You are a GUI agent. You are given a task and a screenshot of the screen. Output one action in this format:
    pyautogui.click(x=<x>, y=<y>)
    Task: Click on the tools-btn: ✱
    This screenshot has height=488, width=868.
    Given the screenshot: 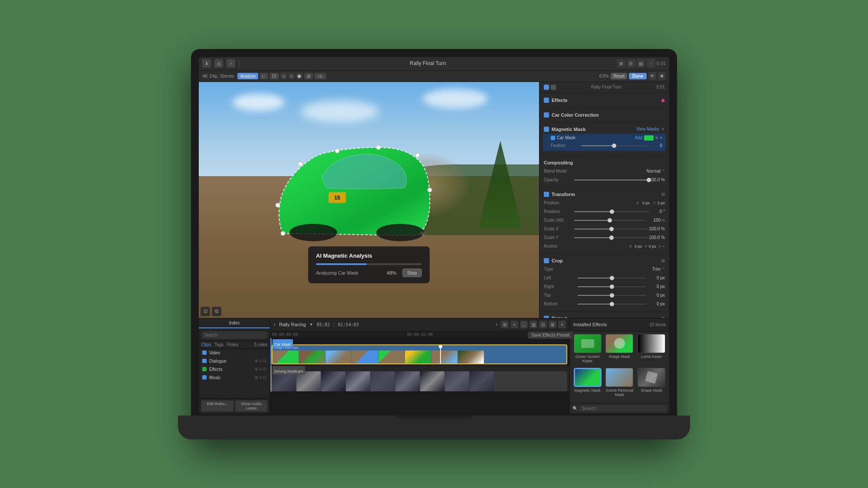 What is the action you would take?
    pyautogui.click(x=662, y=76)
    